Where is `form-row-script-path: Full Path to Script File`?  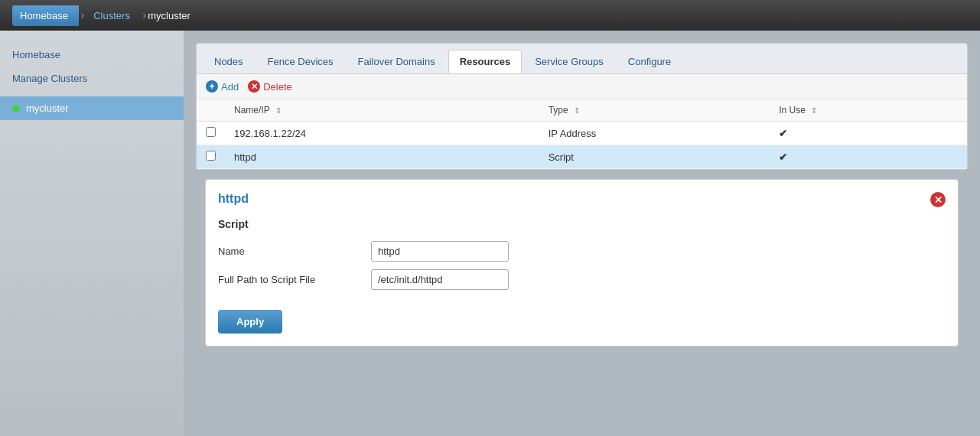 form-row-script-path: Full Path to Script File is located at coordinates (581, 280).